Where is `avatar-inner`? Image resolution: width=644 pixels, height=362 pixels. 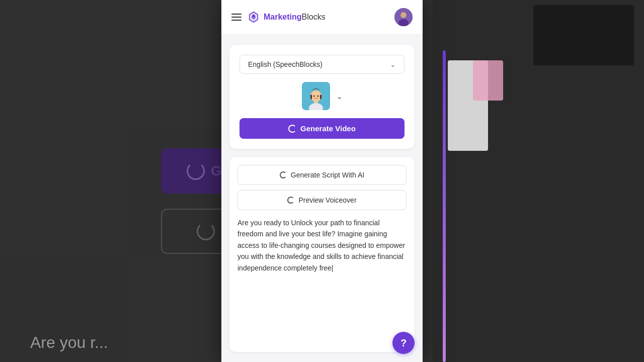
avatar-inner is located at coordinates (404, 17).